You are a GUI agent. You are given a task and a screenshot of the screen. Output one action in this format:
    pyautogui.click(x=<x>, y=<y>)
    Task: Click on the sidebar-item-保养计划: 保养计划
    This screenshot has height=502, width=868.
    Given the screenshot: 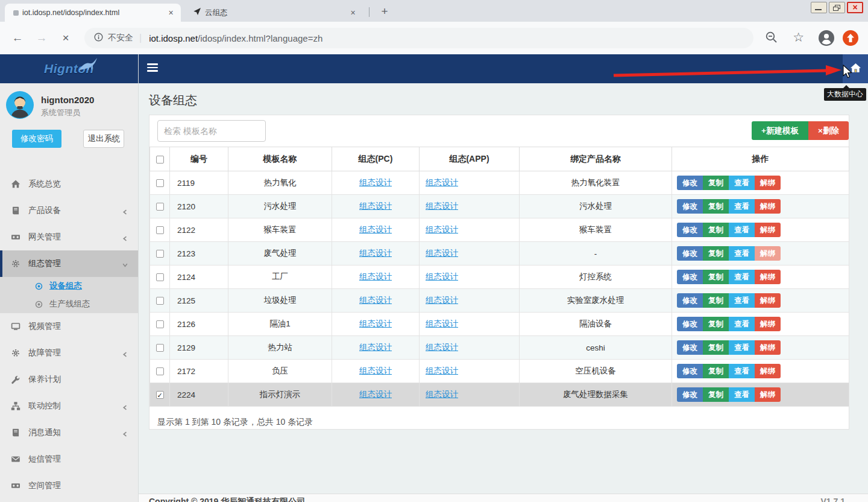 What is the action you would take?
    pyautogui.click(x=69, y=380)
    